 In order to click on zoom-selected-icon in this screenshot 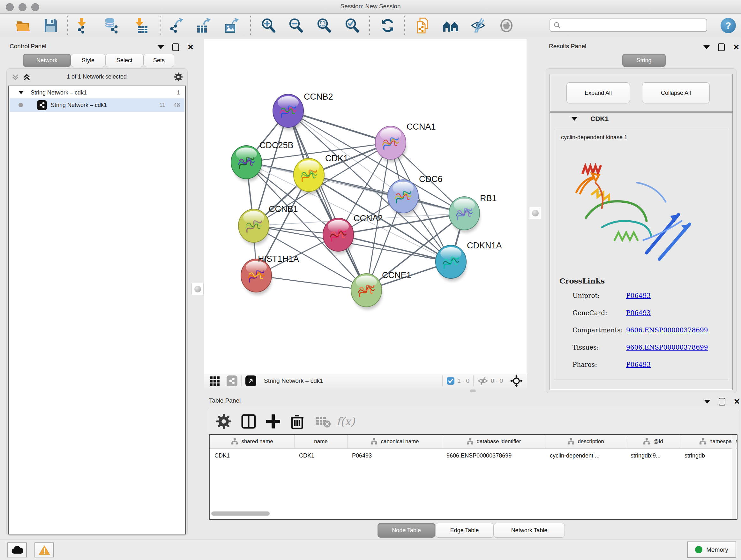, I will do `click(352, 25)`.